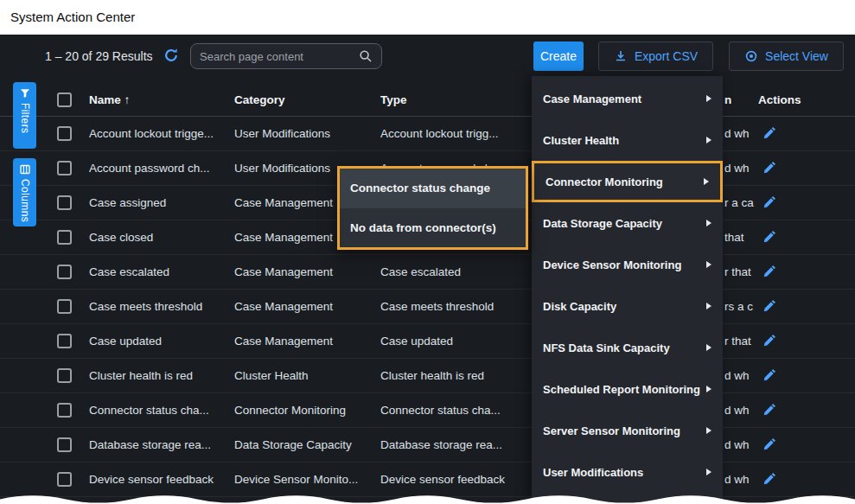  Describe the element at coordinates (743, 272) in the screenshot. I see `cell-description-fragment: r that` at that location.